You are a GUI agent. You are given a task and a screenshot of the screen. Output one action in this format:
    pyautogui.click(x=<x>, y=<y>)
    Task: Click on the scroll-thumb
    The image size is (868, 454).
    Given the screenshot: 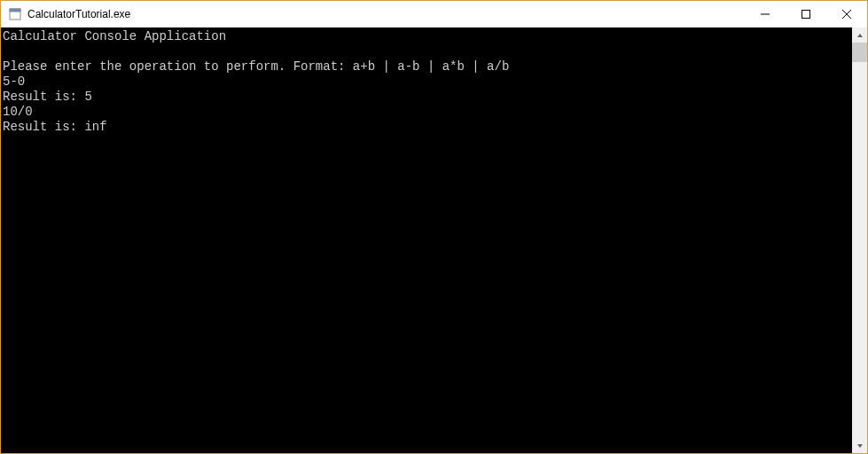 What is the action you would take?
    pyautogui.click(x=860, y=52)
    